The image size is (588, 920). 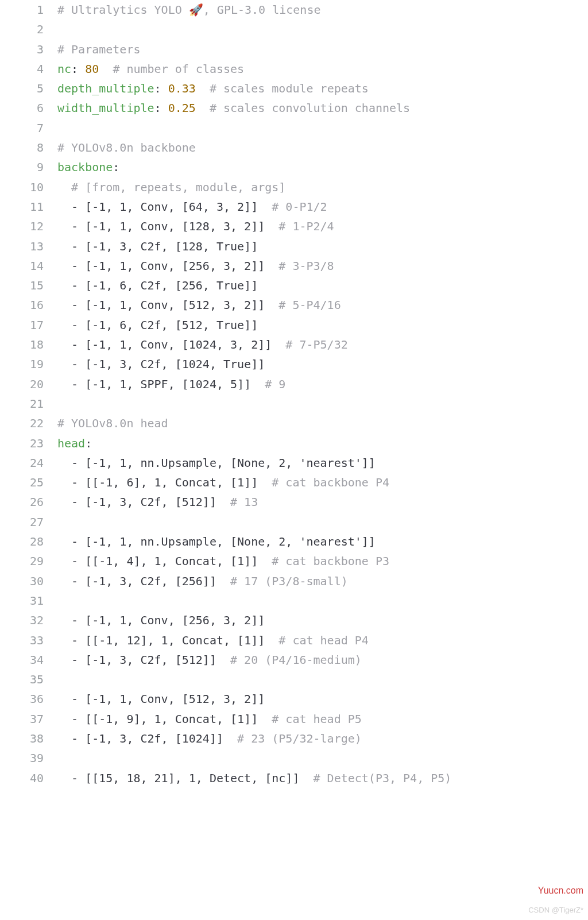 What do you see at coordinates (22, 88) in the screenshot?
I see `line-number: 5` at bounding box center [22, 88].